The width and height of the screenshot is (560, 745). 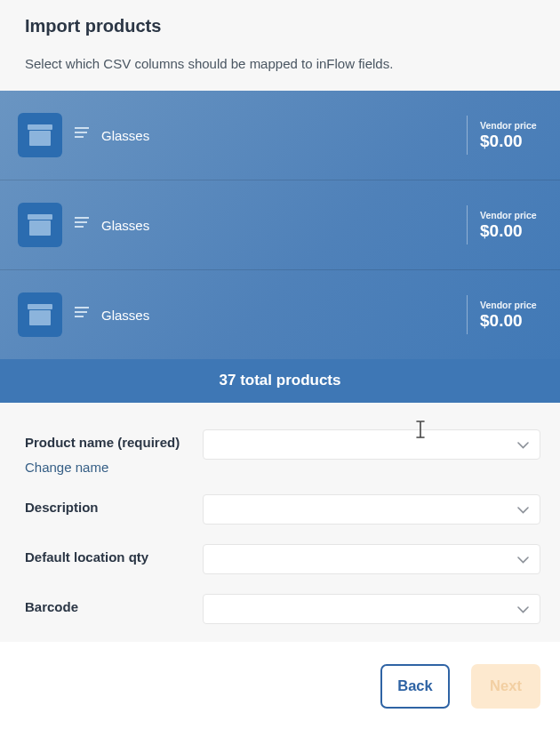 I want to click on mapping-row-default-location-qty: Default location qty, so click(x=283, y=559).